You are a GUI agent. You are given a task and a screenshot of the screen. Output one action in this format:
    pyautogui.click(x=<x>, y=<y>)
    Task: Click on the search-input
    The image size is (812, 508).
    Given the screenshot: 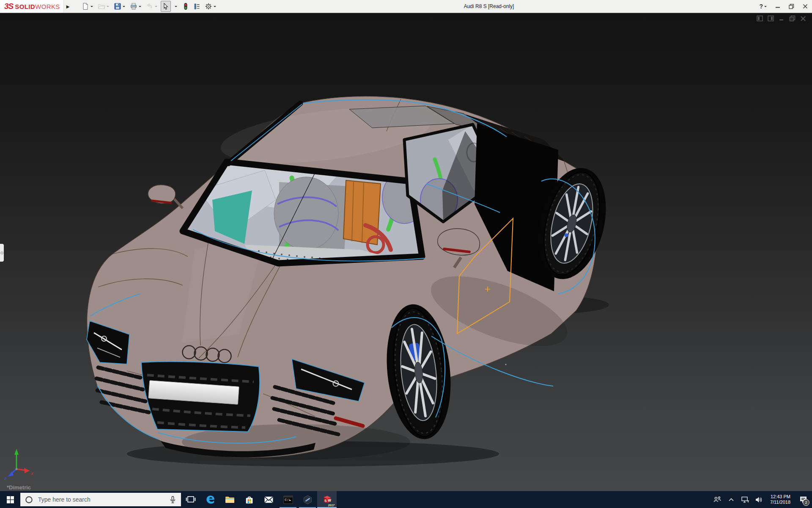 What is the action you would take?
    pyautogui.click(x=103, y=500)
    